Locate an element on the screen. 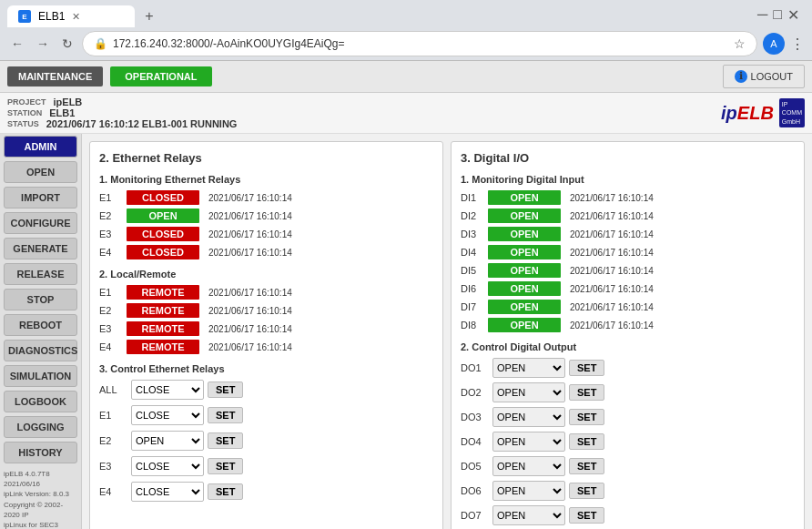 The width and height of the screenshot is (812, 529). do7-set-button: SET is located at coordinates (586, 515).